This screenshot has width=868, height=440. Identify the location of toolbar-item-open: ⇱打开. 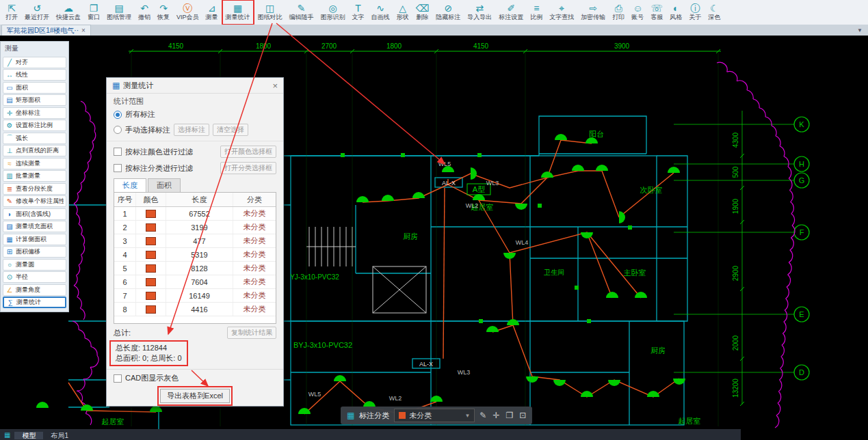
(12, 12).